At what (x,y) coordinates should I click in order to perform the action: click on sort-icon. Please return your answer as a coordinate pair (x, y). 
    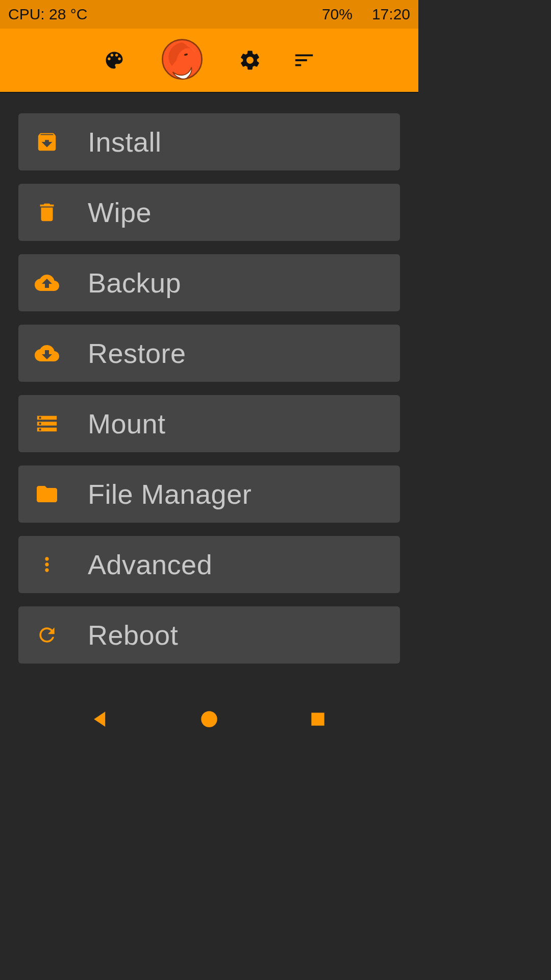
    Looking at the image, I should click on (304, 60).